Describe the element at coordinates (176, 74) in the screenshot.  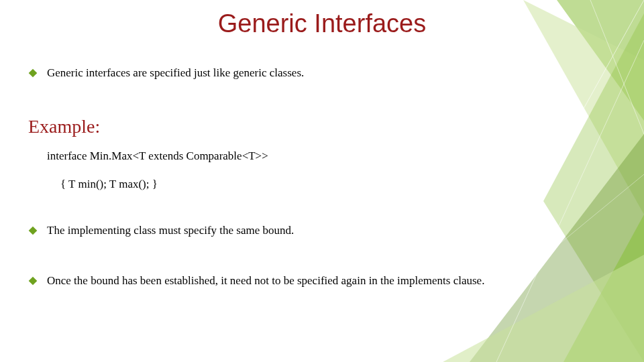
I see `bullet-text: Generic interfaces are specified just li…` at that location.